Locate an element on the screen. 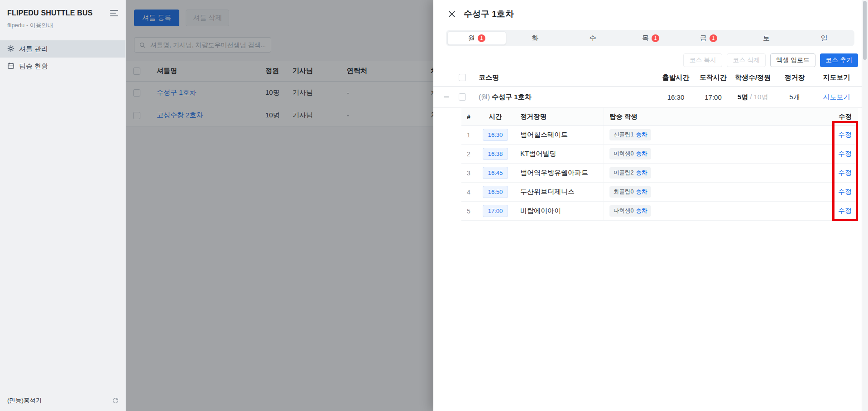  column-header-edit: 수정 is located at coordinates (843, 117).